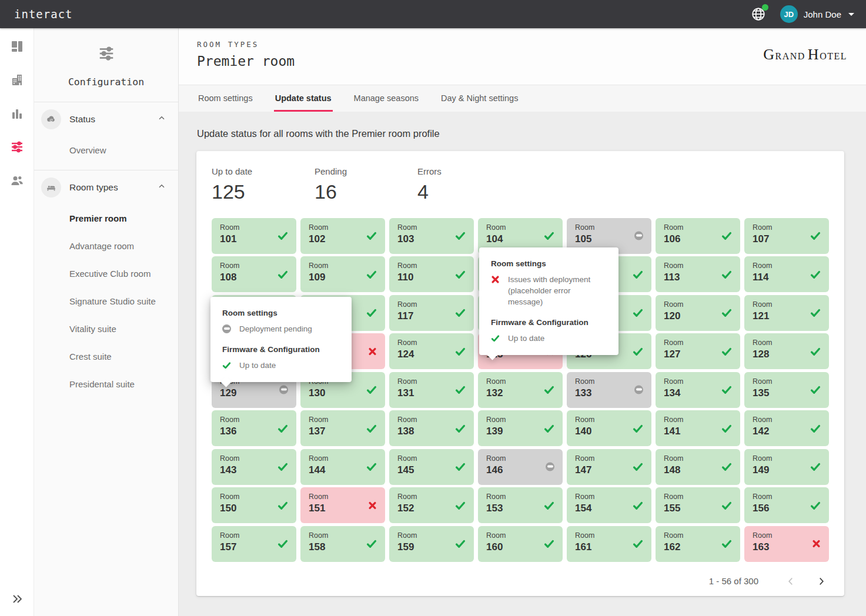  I want to click on room-tile-113: Room 113, so click(698, 274).